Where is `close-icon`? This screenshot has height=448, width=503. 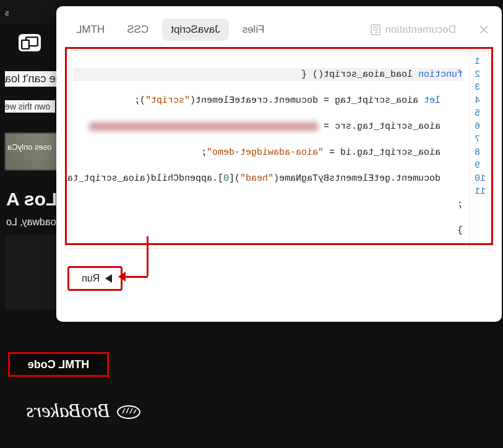
close-icon is located at coordinates (484, 30).